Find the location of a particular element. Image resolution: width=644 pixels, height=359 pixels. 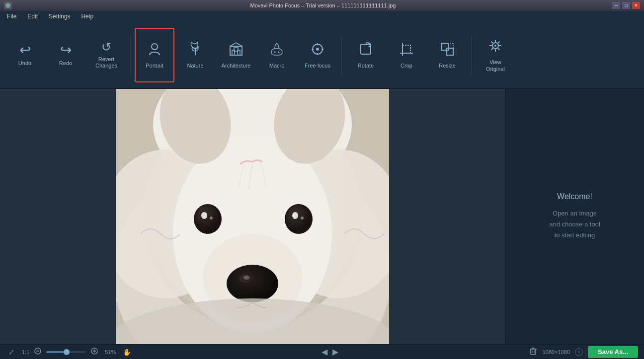

rotate-icon is located at coordinates (366, 51).